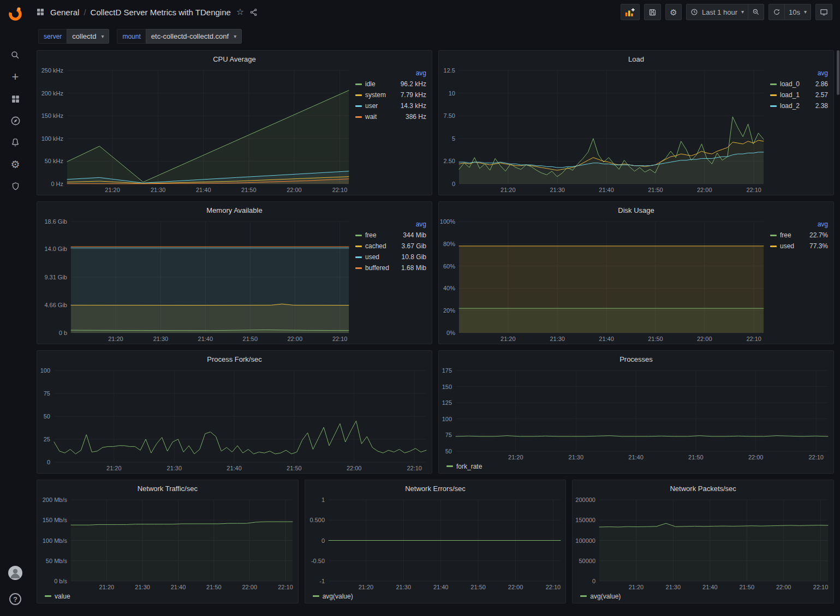 Image resolution: width=840 pixels, height=616 pixels. I want to click on cycle-view-button, so click(824, 12).